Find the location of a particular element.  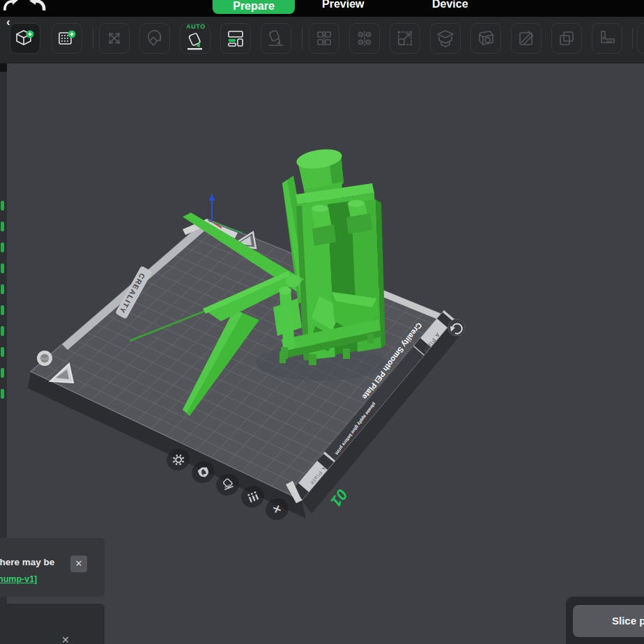

slice-plate-button: Slice p is located at coordinates (608, 621).